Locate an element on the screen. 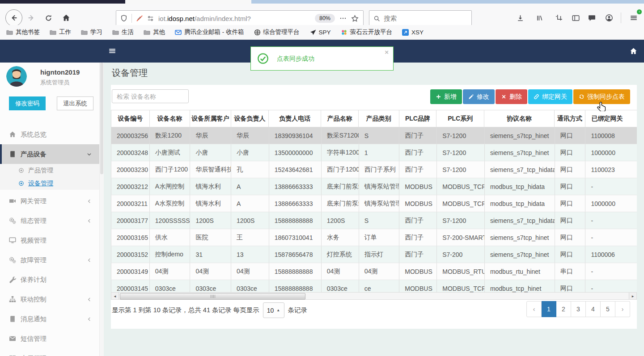  library-button is located at coordinates (539, 18).